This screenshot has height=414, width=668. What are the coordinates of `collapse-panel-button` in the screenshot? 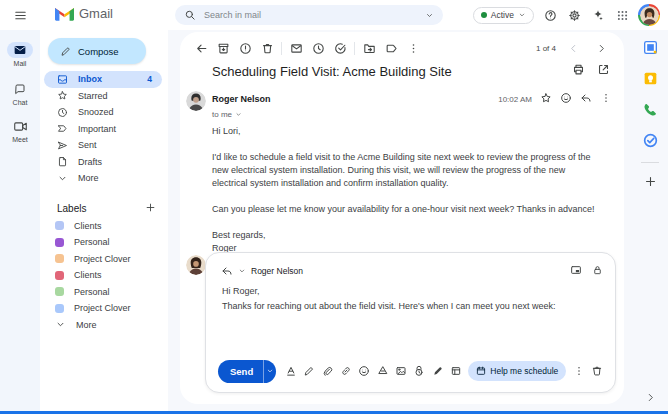 It's located at (650, 398).